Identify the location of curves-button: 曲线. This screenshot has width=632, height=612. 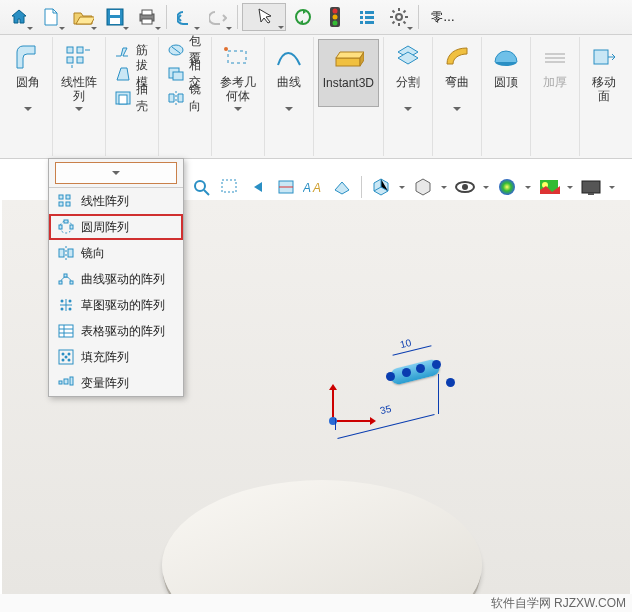
(289, 76).